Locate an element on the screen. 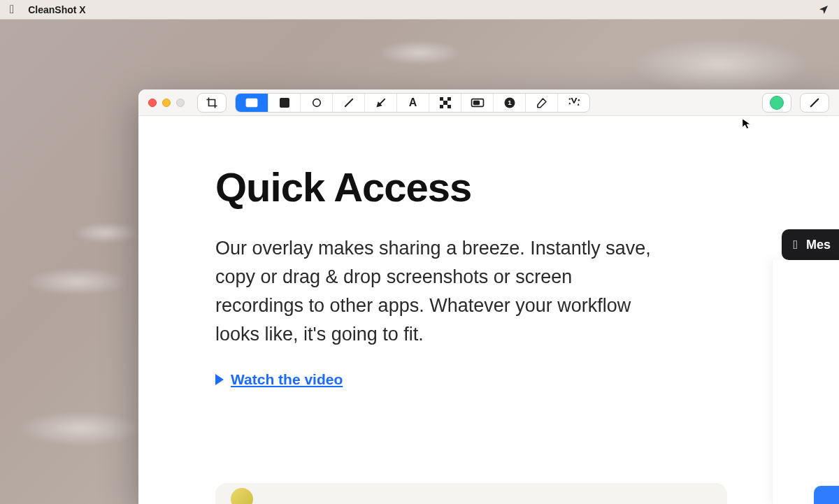  highlight-tool is located at coordinates (477, 103).